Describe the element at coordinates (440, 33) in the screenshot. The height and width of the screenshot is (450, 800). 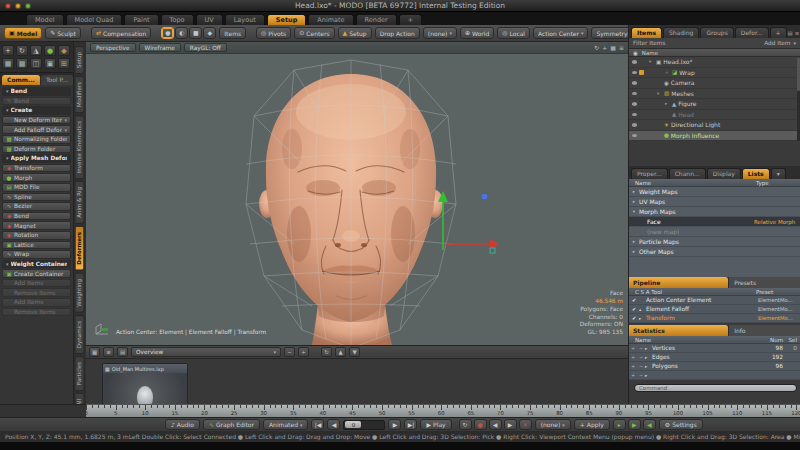
I see `drop-action-select: (none)▾` at that location.